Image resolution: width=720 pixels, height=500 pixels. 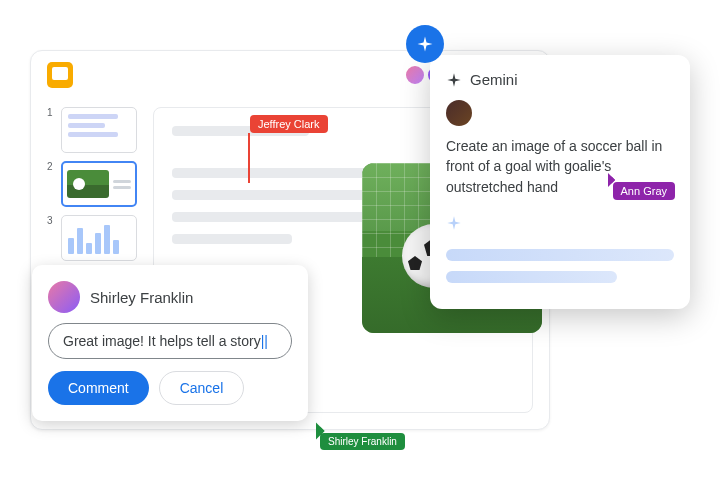 I want to click on comment-submit-button: Comment, so click(x=98, y=388).